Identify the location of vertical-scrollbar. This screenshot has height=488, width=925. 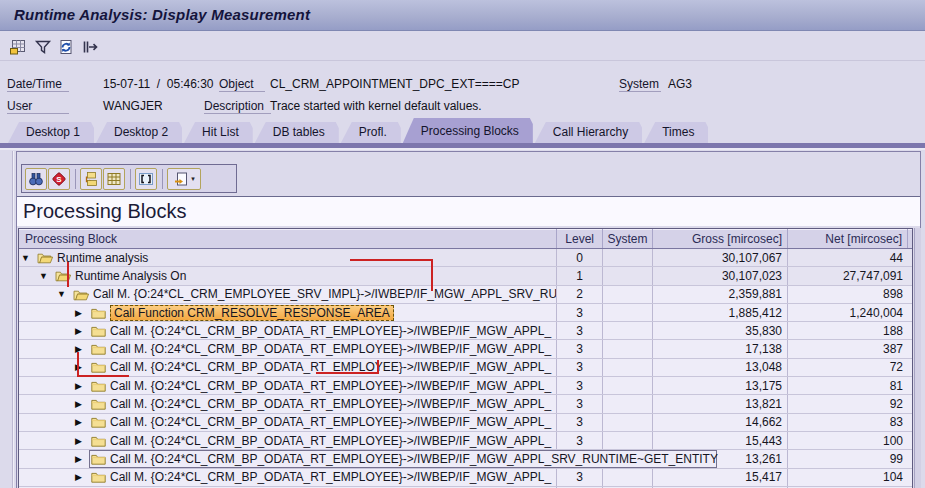
(918, 358).